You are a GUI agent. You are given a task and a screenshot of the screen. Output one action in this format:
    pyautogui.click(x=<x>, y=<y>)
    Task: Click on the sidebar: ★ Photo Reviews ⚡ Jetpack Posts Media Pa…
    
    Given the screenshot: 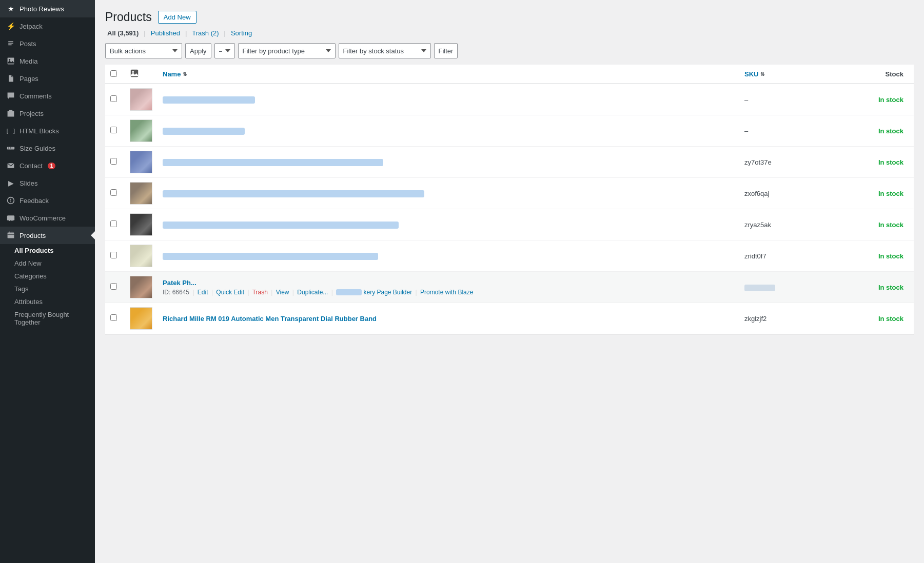 What is the action you would take?
    pyautogui.click(x=47, y=282)
    